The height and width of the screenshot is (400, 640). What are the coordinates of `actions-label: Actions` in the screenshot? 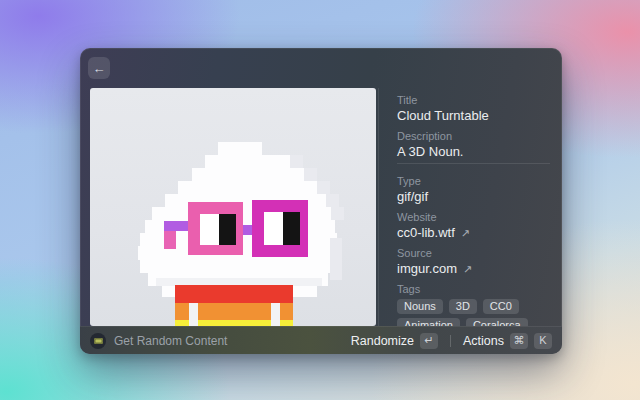 It's located at (484, 341).